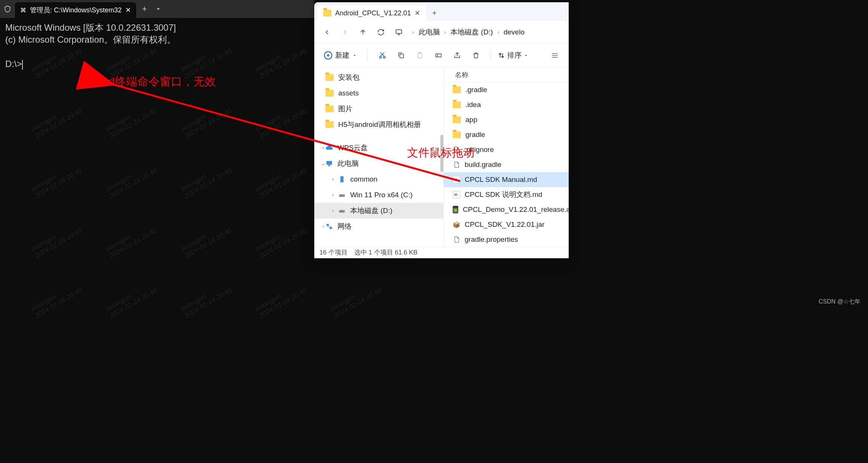  Describe the element at coordinates (345, 226) in the screenshot. I see `sidebar-label: 网络` at that location.